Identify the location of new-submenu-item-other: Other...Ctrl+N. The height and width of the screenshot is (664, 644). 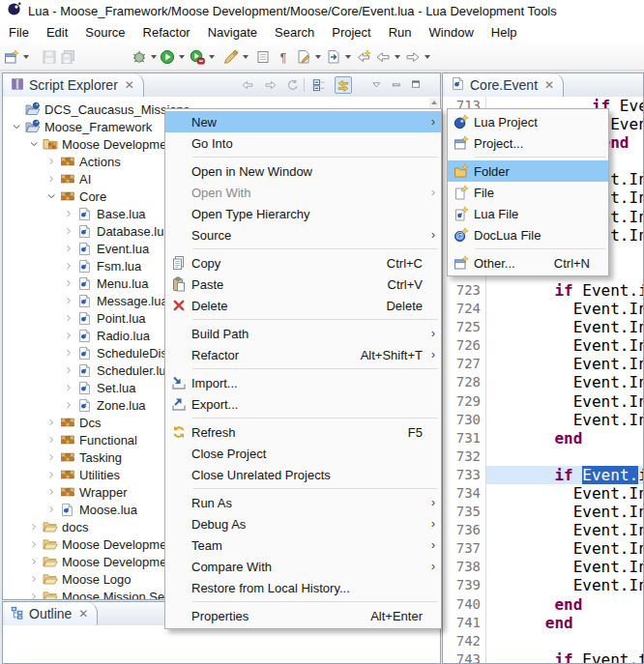
(528, 263).